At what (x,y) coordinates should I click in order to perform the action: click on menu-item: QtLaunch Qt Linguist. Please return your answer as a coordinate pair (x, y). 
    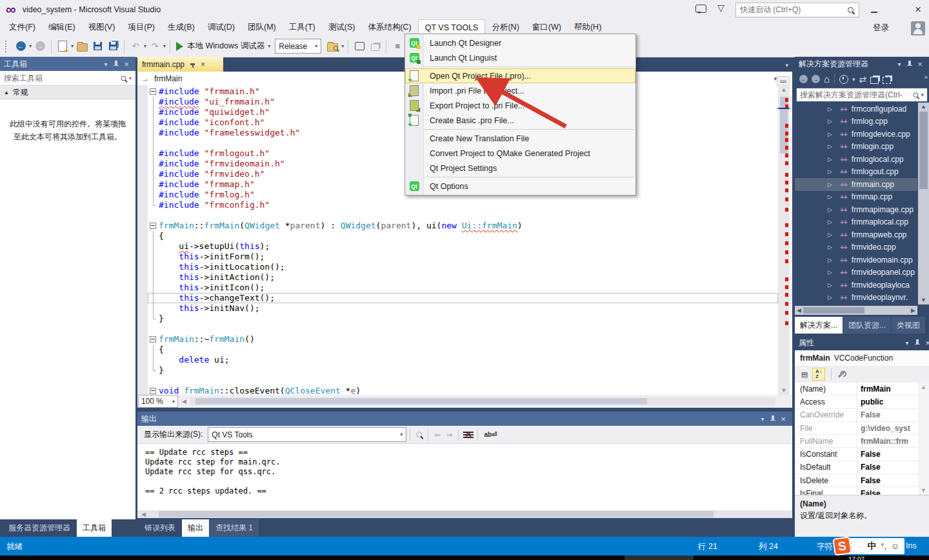
    Looking at the image, I should click on (520, 58).